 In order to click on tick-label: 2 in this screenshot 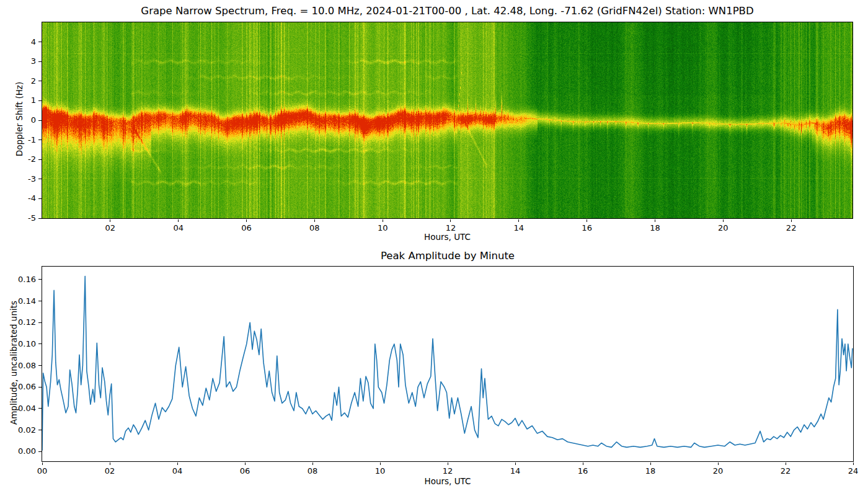, I will do `click(25, 81)`.